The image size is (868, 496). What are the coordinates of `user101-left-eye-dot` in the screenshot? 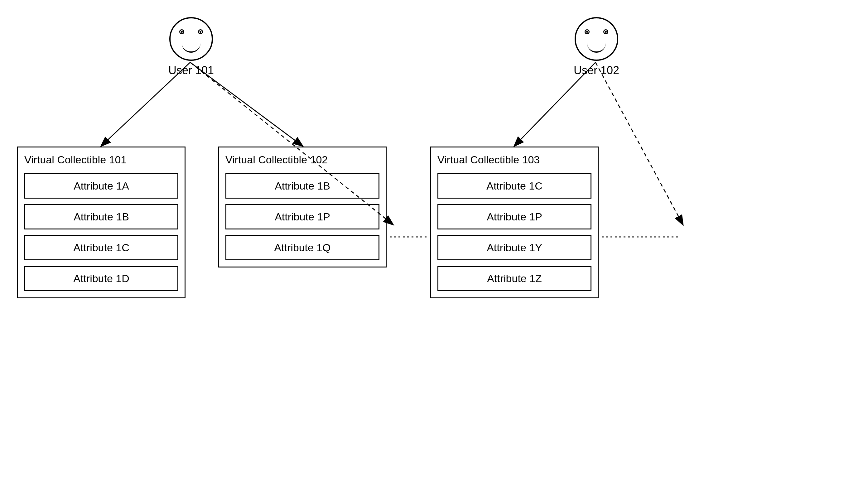 It's located at (182, 32).